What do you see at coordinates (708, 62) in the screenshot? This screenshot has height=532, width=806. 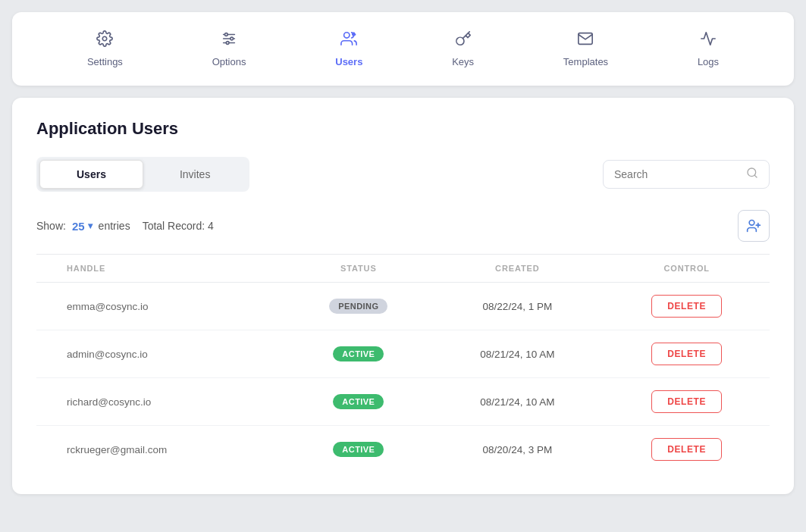 I see `nav-logs-label: Logs` at bounding box center [708, 62].